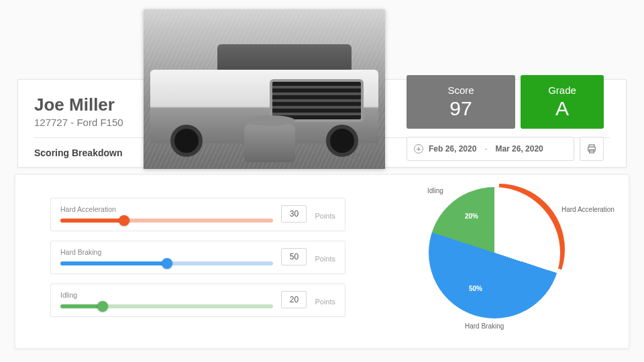 The width and height of the screenshot is (644, 362). Describe the element at coordinates (562, 109) in the screenshot. I see `grade-value: A` at that location.